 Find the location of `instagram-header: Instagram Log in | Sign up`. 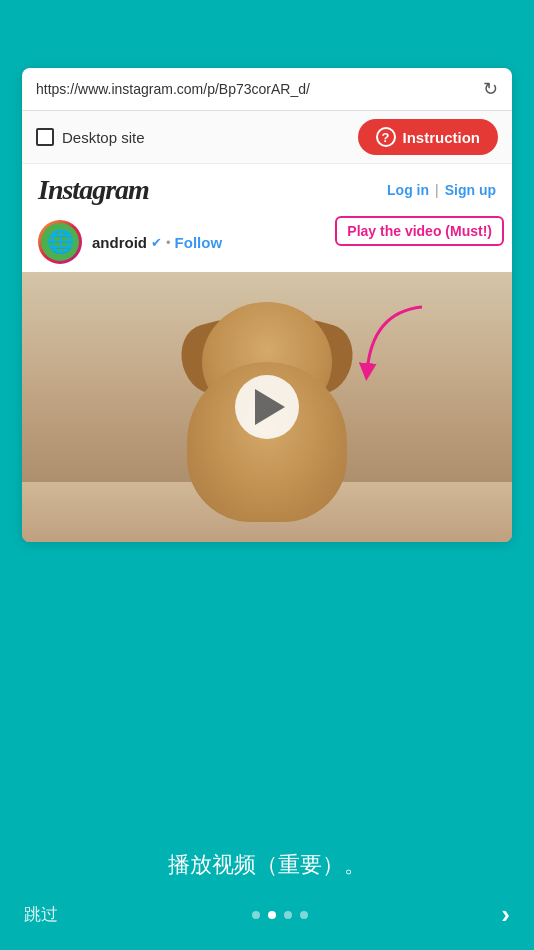

instagram-header: Instagram Log in | Sign up is located at coordinates (267, 188).